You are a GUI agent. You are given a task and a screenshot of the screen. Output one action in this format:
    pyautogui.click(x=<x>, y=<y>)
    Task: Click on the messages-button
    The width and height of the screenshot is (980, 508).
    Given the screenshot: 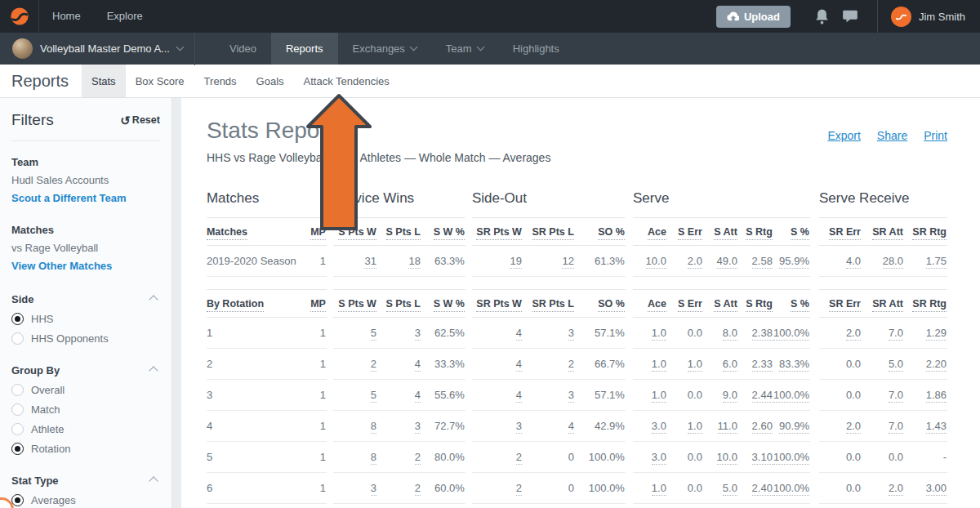 What is the action you would take?
    pyautogui.click(x=850, y=16)
    